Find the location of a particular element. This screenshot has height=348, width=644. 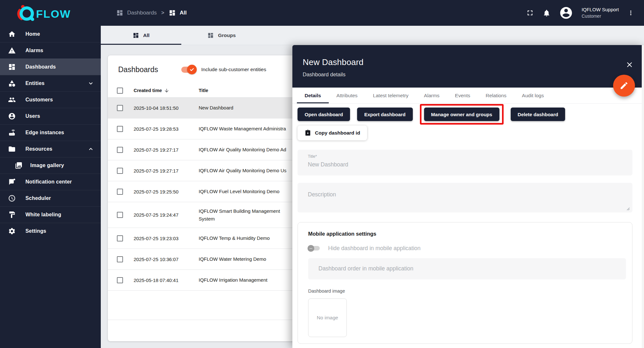

select-all-checkbox is located at coordinates (120, 91).